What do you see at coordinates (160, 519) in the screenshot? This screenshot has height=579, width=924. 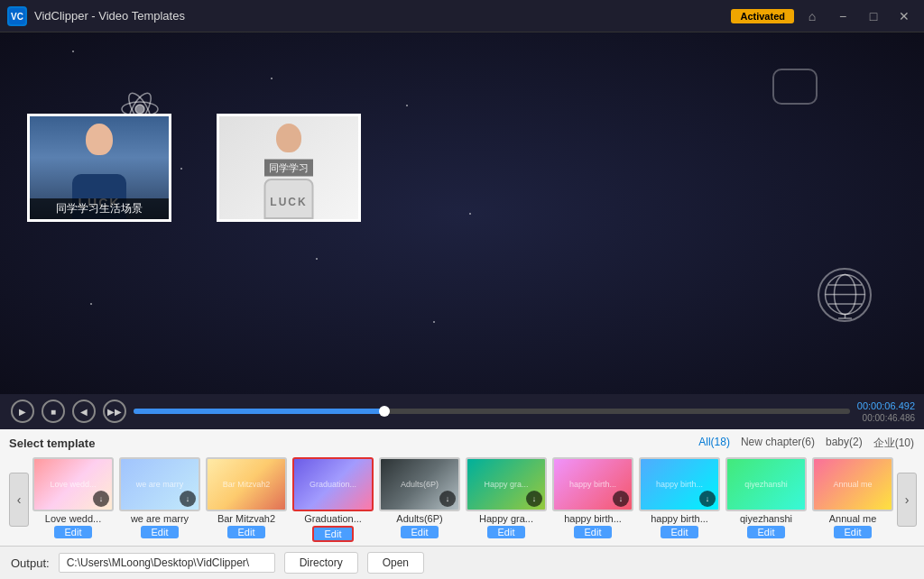 I see `template-label-2: we are marry` at bounding box center [160, 519].